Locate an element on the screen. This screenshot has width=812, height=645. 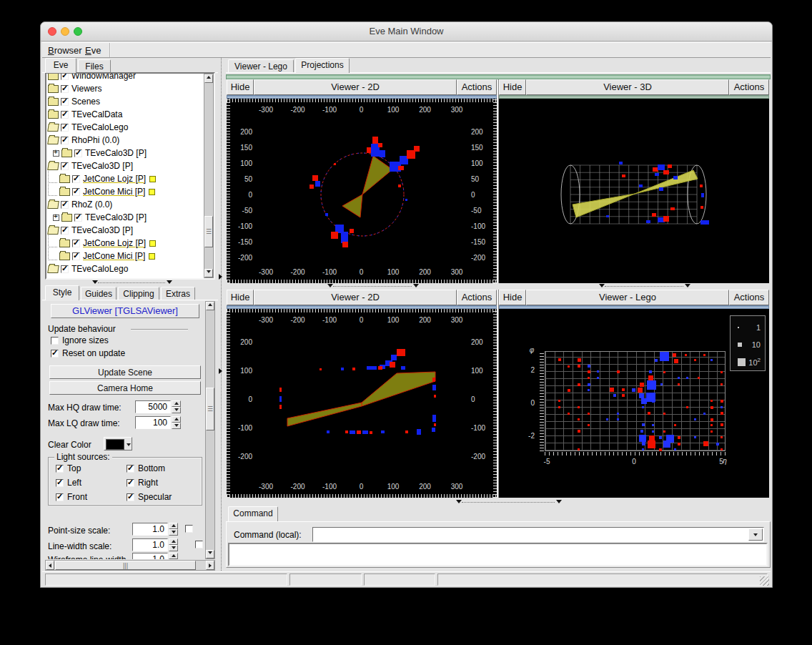
light-front-row: Front is located at coordinates (91, 497).